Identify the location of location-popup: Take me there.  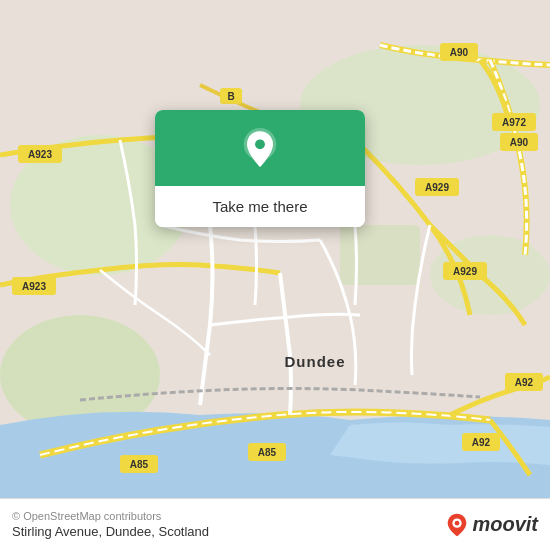
(260, 168).